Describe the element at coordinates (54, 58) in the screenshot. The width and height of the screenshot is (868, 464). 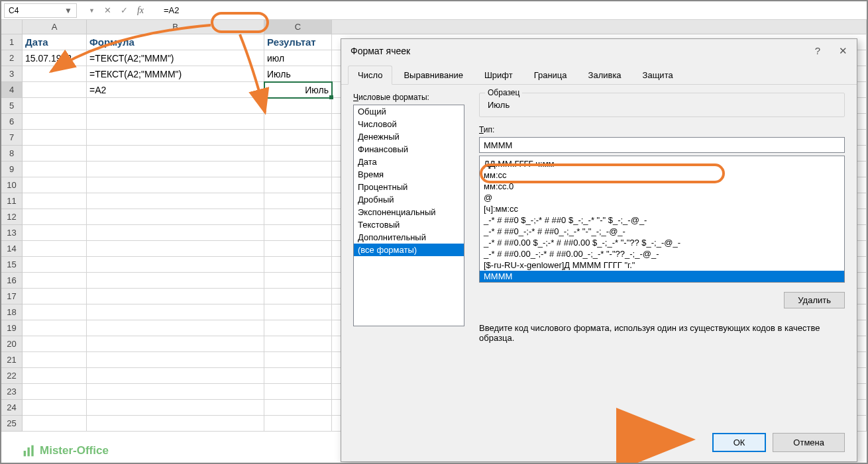
I see `cell-A2: 15.07.1992` at that location.